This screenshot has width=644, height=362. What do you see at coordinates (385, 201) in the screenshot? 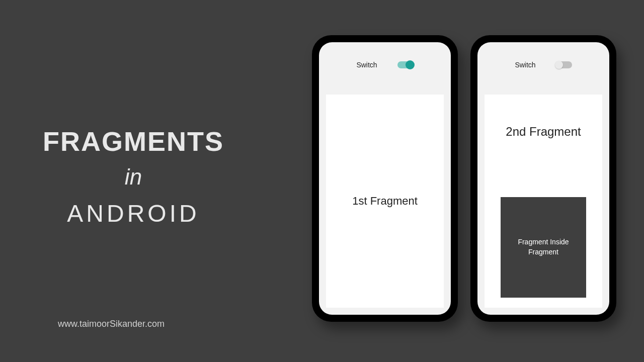
I see `fragment-container-1: 1st Fragment` at bounding box center [385, 201].